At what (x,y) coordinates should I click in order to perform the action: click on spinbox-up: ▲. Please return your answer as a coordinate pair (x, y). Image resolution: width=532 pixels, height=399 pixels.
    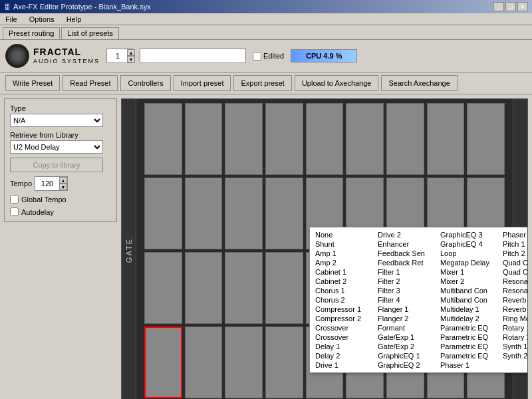
    Looking at the image, I should click on (131, 53).